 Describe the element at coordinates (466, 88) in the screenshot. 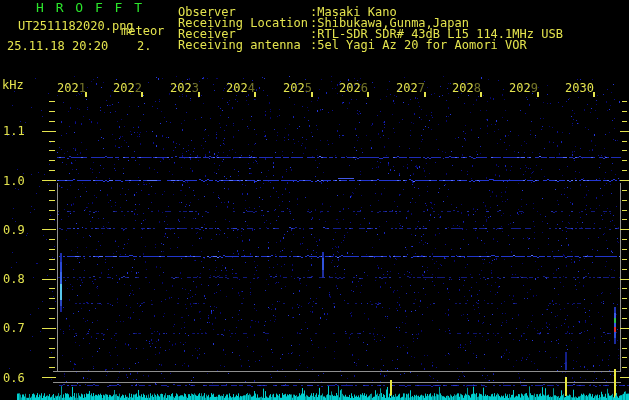

I see `time-label: 2028` at that location.